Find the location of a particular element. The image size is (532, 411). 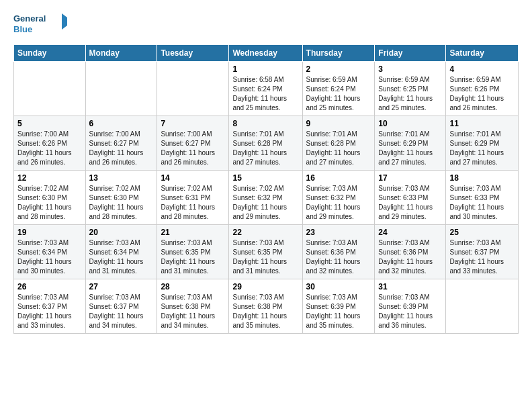

svg-text: Blue is located at coordinates (23, 30).